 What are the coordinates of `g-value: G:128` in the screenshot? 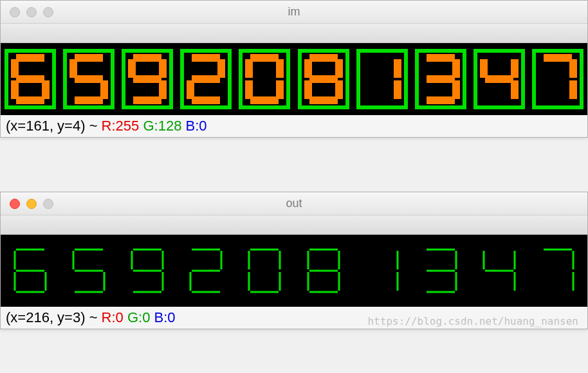 It's located at (162, 126).